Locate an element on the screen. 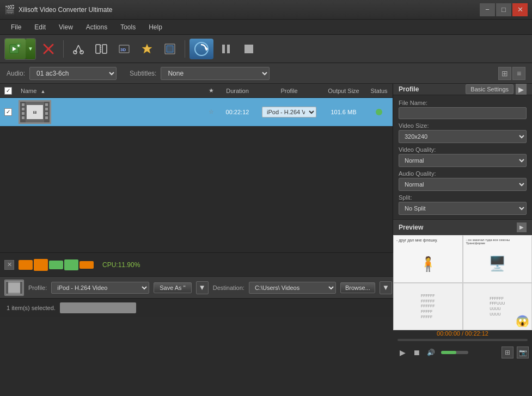 The width and height of the screenshot is (532, 396). file-output-size: 101.6 MB is located at coordinates (344, 112).